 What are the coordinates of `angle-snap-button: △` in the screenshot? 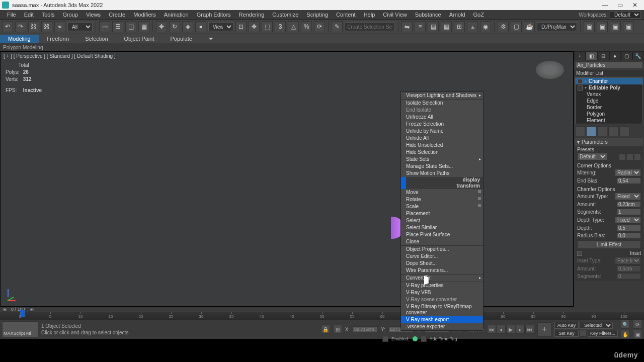 It's located at (293, 27).